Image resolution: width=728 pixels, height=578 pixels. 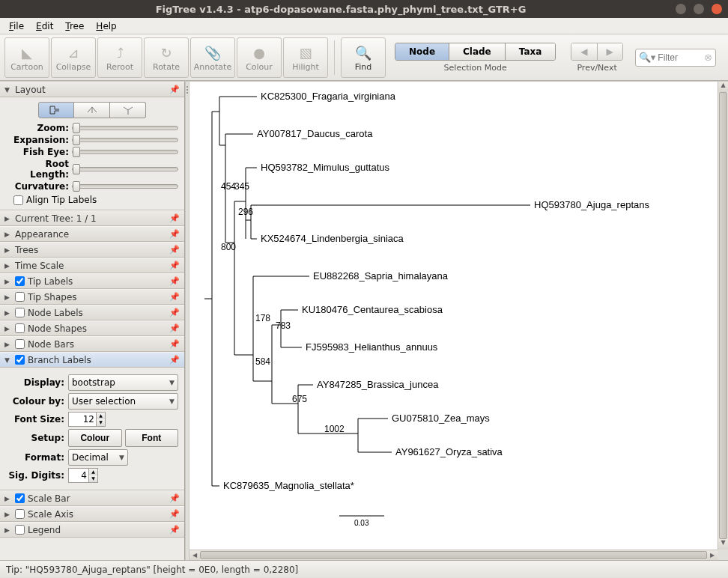 What do you see at coordinates (92, 328) in the screenshot?
I see `panel-node-shapes: ▶Node Shapes📌` at bounding box center [92, 328].